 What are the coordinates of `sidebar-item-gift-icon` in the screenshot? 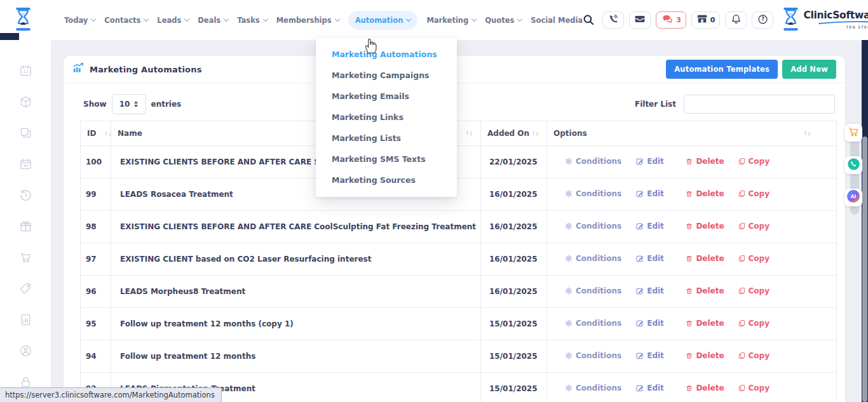 It's located at (25, 226).